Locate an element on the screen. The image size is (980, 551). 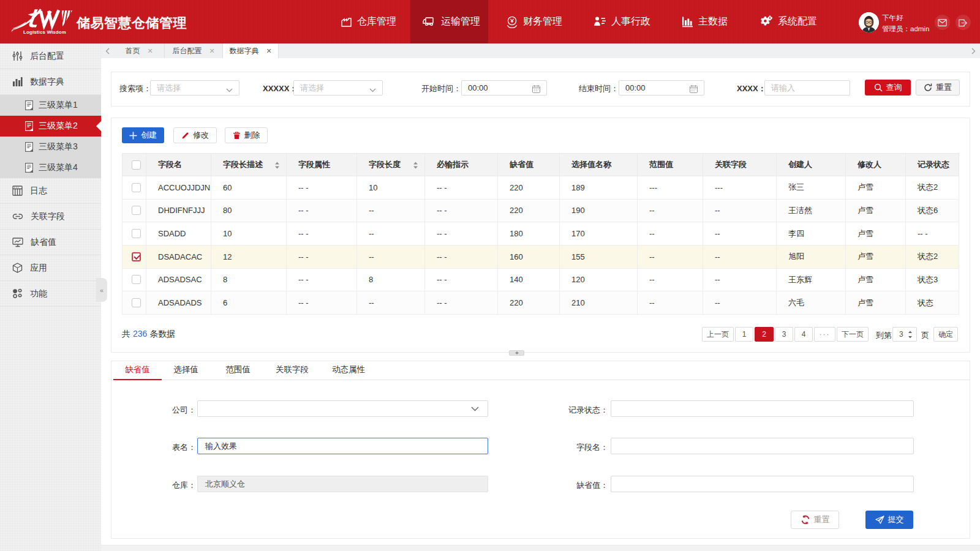
svg-text: Logistics Wisdom is located at coordinates (45, 32).